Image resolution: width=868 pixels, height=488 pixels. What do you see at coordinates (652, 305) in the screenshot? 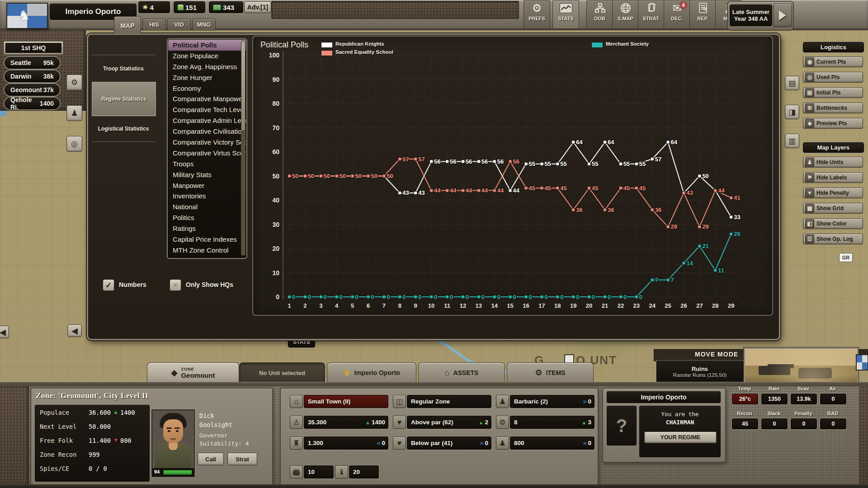
I see `svg-text: 24` at bounding box center [652, 305].